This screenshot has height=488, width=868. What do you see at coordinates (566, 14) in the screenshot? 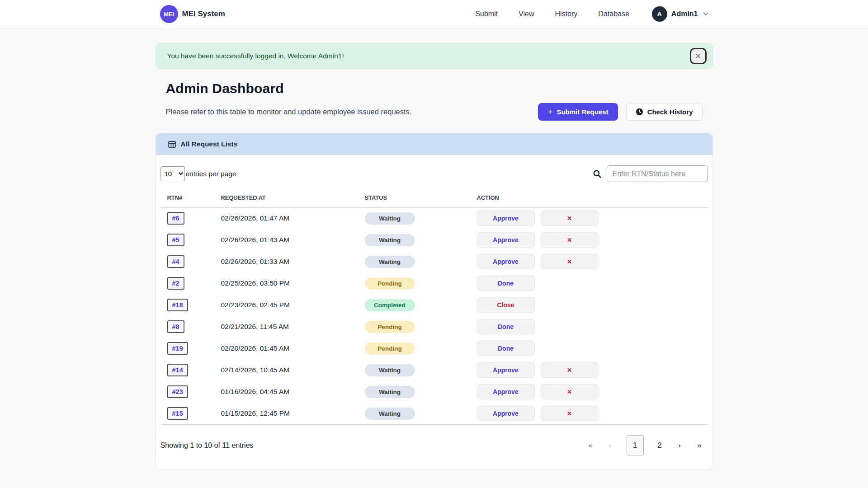
I see `nav-link-history: History` at bounding box center [566, 14].